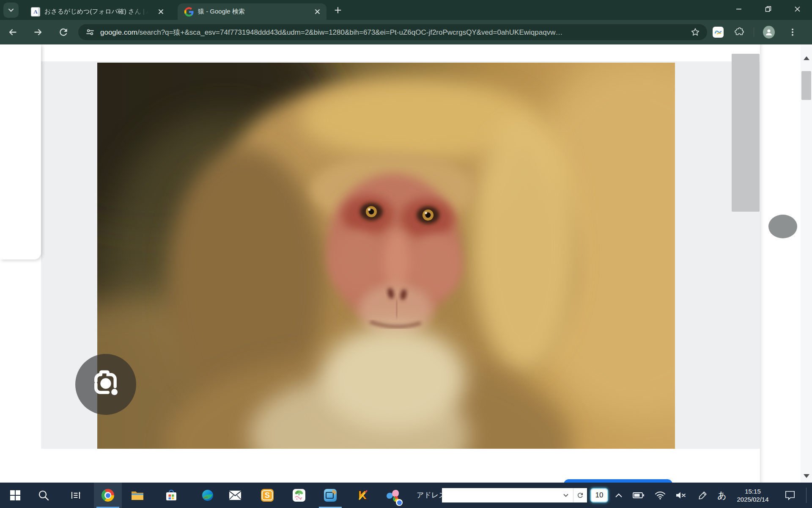 The height and width of the screenshot is (508, 812). What do you see at coordinates (171, 495) in the screenshot?
I see `store-icon` at bounding box center [171, 495].